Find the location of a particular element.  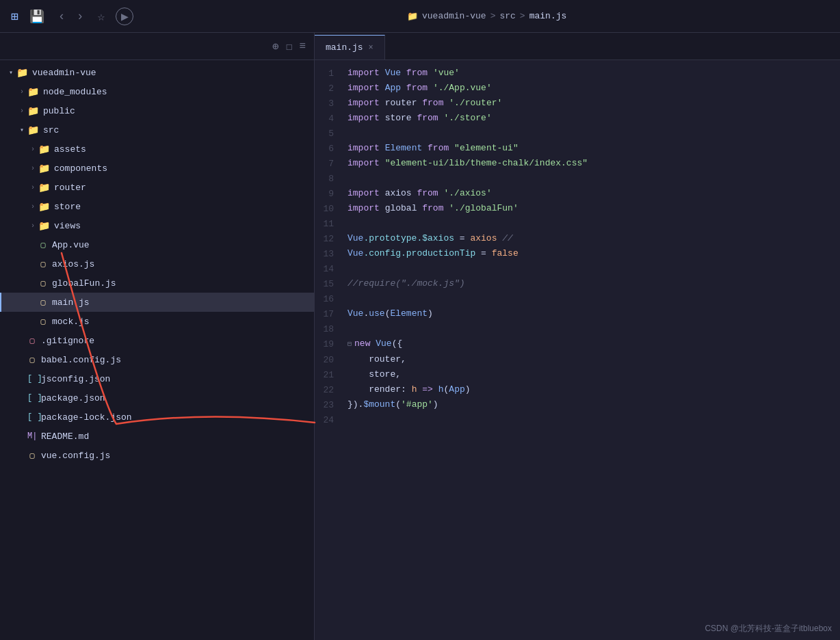

code-line-19: 19⊟new Vue({ is located at coordinates (577, 345).